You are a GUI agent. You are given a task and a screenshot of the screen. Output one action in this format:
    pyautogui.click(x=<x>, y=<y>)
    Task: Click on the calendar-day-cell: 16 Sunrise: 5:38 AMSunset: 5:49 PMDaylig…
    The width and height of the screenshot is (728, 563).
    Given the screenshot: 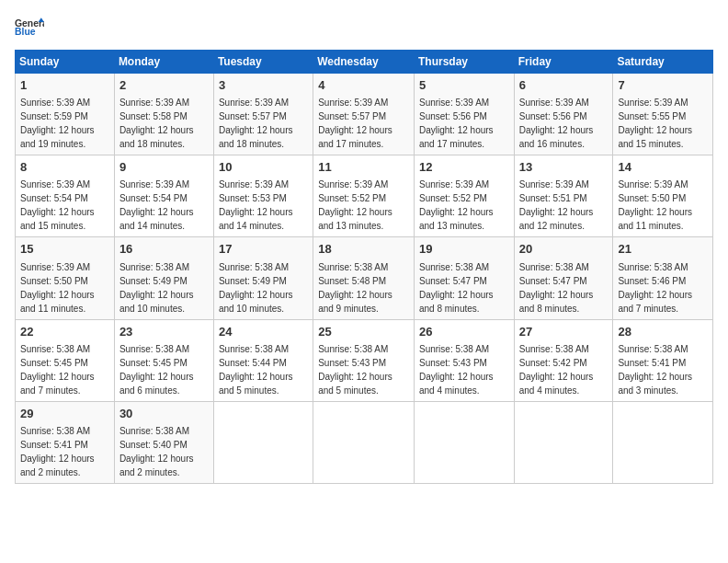 What is the action you would take?
    pyautogui.click(x=164, y=278)
    